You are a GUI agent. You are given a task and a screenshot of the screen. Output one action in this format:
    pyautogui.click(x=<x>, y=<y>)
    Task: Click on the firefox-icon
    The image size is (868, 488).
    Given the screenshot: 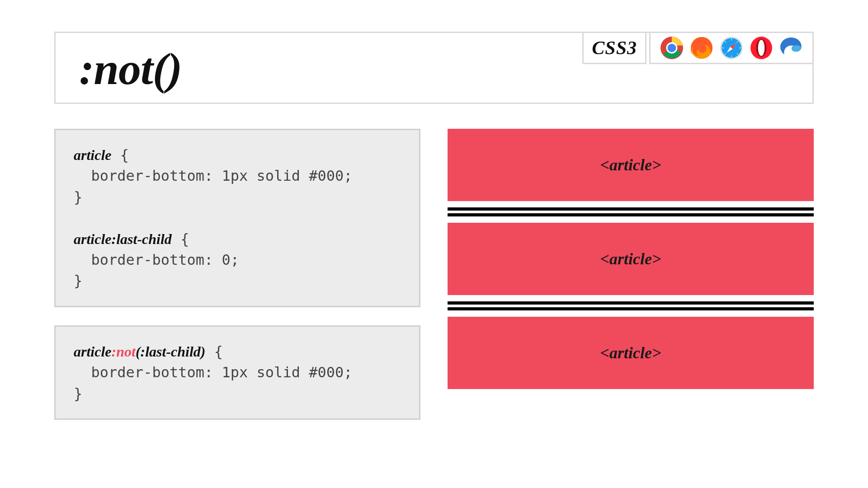 What is the action you would take?
    pyautogui.click(x=702, y=48)
    